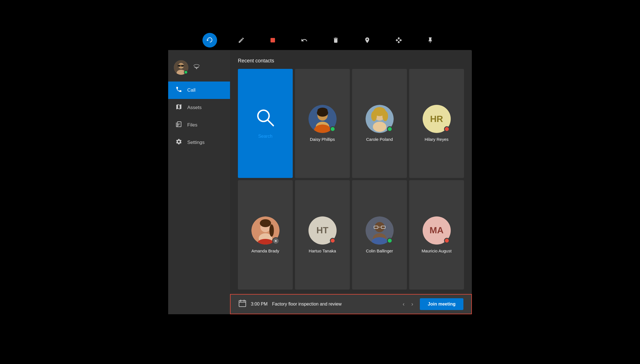 The height and width of the screenshot is (364, 640). Describe the element at coordinates (265, 136) in the screenshot. I see `search-label: Search` at that location.